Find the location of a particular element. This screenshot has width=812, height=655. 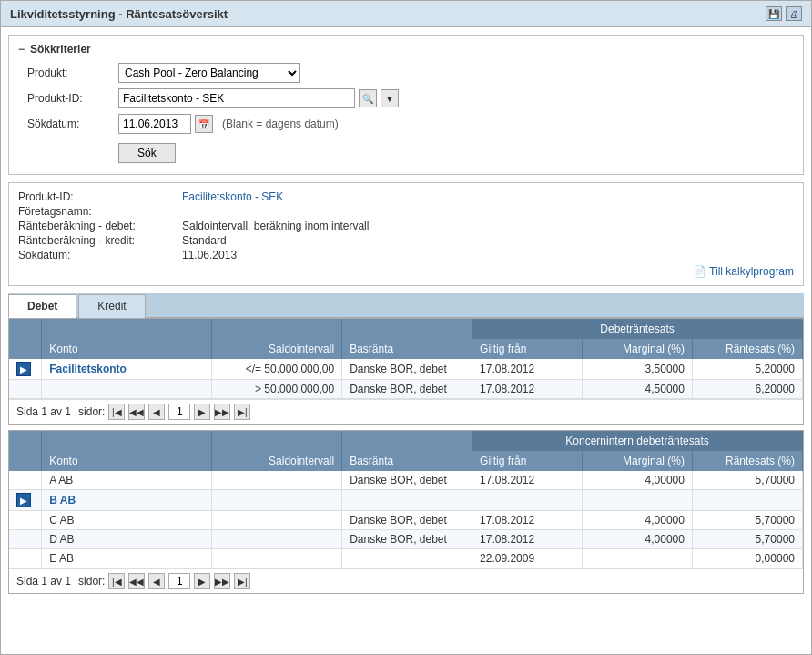

kalkyl-link: 📄 Till kalkylprogram is located at coordinates (406, 271).